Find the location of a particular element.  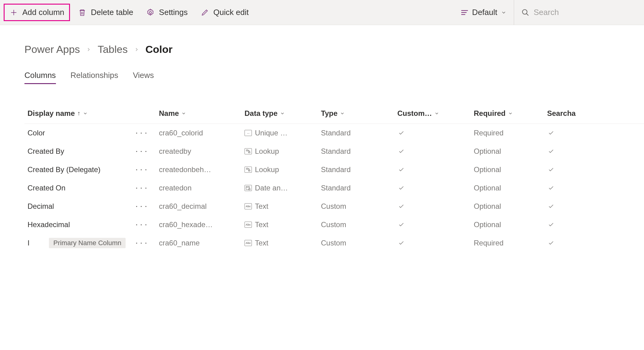

table-row: Created On· · ·createdonDate an…Standard… is located at coordinates (334, 188).